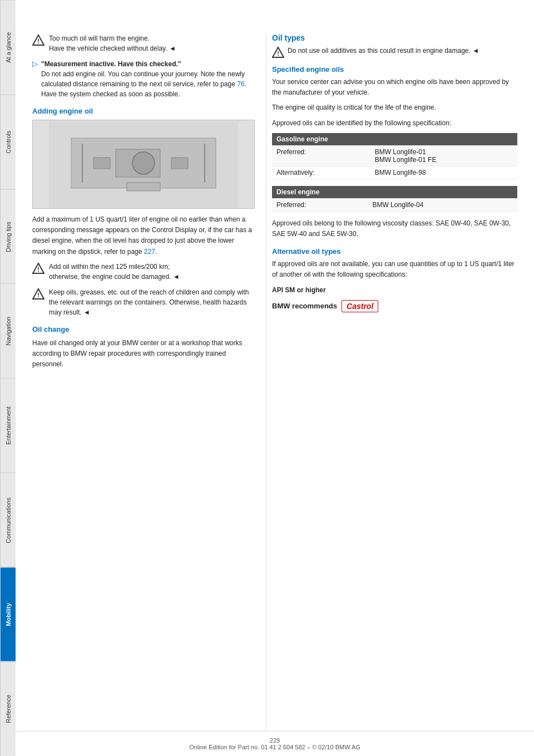  What do you see at coordinates (38, 268) in the screenshot?
I see `warning-icon-2: !` at bounding box center [38, 268].